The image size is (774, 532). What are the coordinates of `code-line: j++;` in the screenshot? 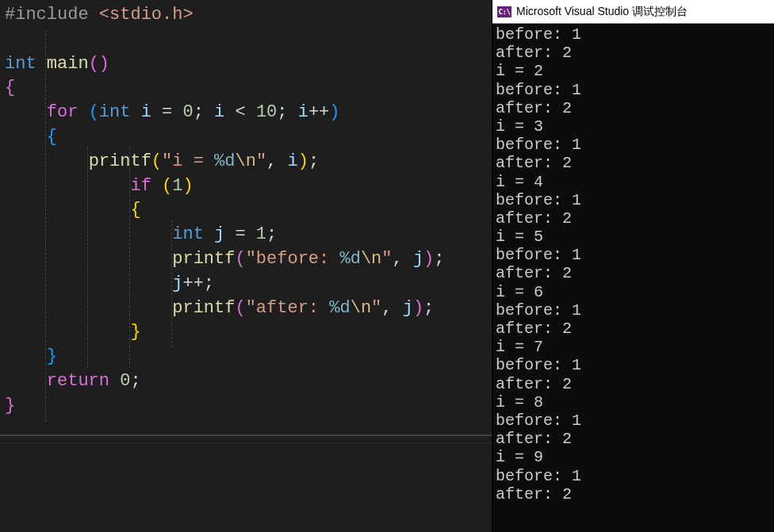 It's located at (248, 284).